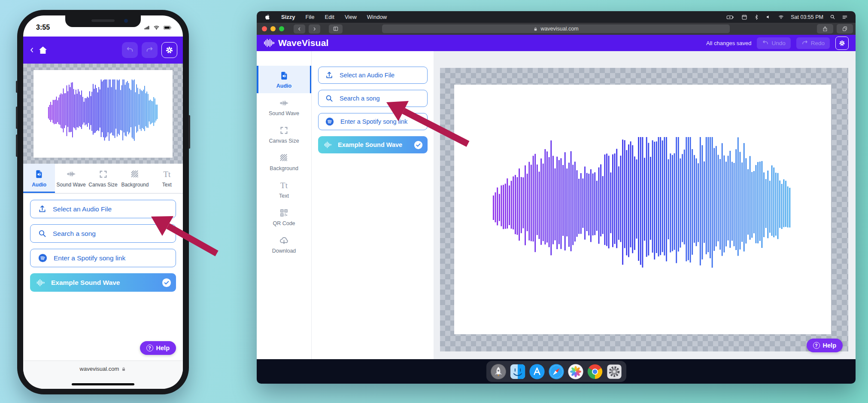 The width and height of the screenshot is (868, 403). Describe the element at coordinates (284, 251) in the screenshot. I see `sidebar-item-label: Download` at that location.